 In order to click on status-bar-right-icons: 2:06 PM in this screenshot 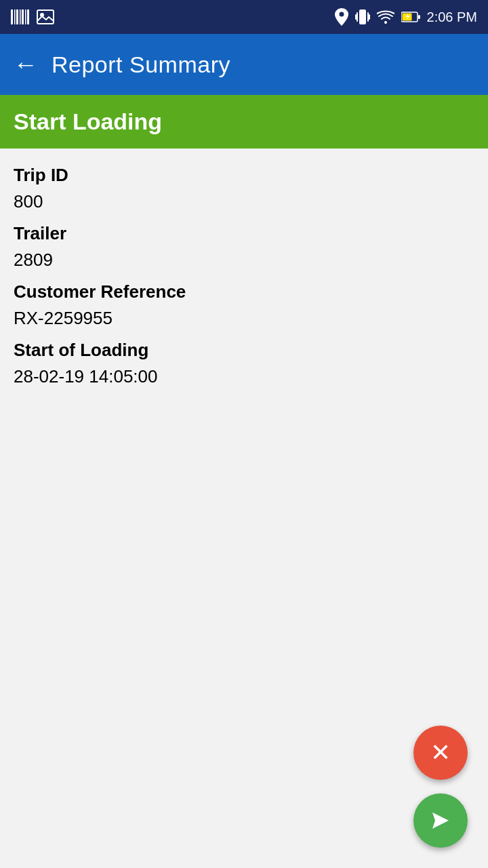, I will do `click(406, 17)`.